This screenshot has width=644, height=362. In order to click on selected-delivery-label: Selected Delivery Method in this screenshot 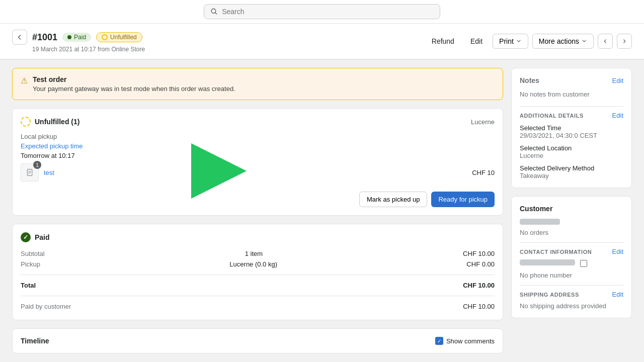, I will do `click(572, 168)`.